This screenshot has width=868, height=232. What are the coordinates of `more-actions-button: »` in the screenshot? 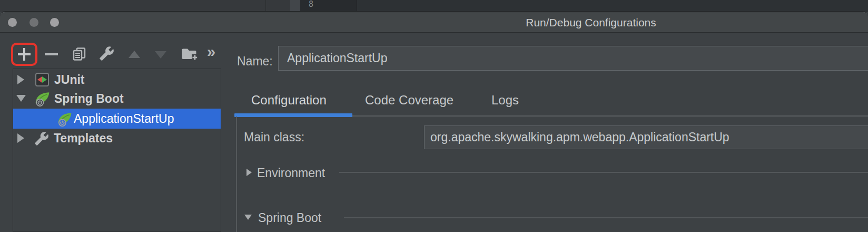 It's located at (211, 52).